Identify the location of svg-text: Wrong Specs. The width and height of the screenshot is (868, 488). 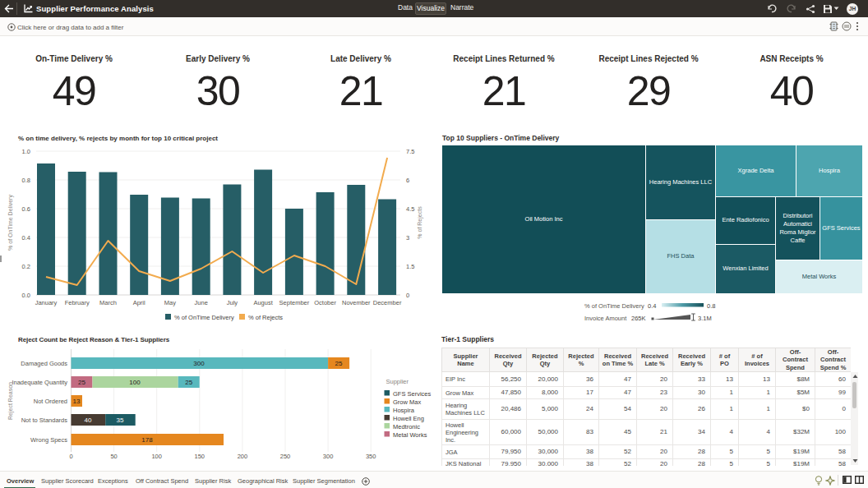
(49, 440).